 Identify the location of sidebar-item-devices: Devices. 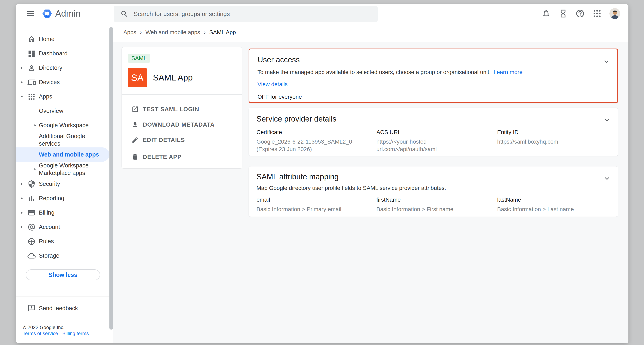
(64, 82).